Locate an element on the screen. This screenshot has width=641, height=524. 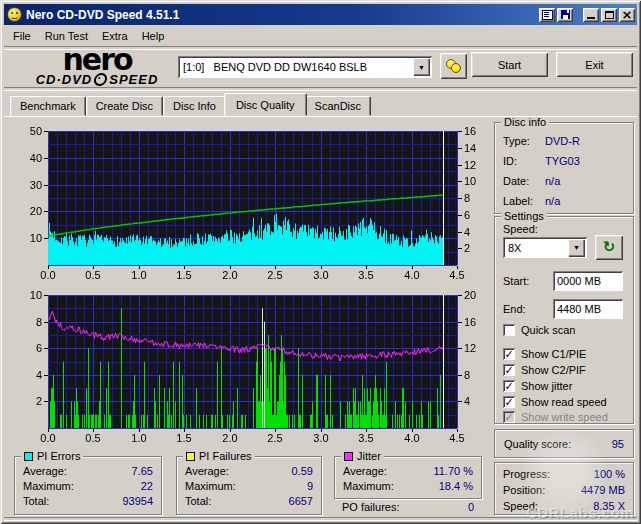
disc-info-group: Disc info Type:DVD-R ID:TYG03 Date:n/a L… is located at coordinates (564, 168).